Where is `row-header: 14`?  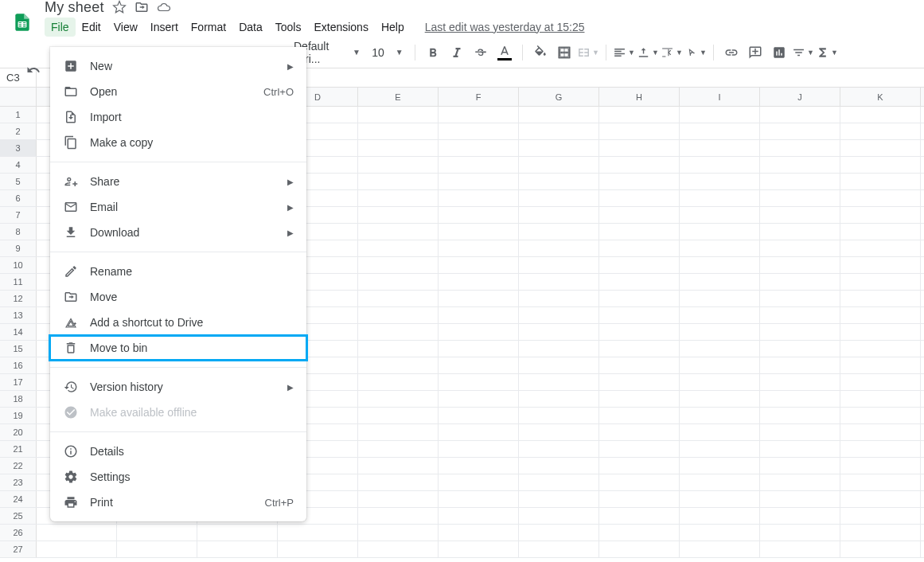 row-header: 14 is located at coordinates (18, 332).